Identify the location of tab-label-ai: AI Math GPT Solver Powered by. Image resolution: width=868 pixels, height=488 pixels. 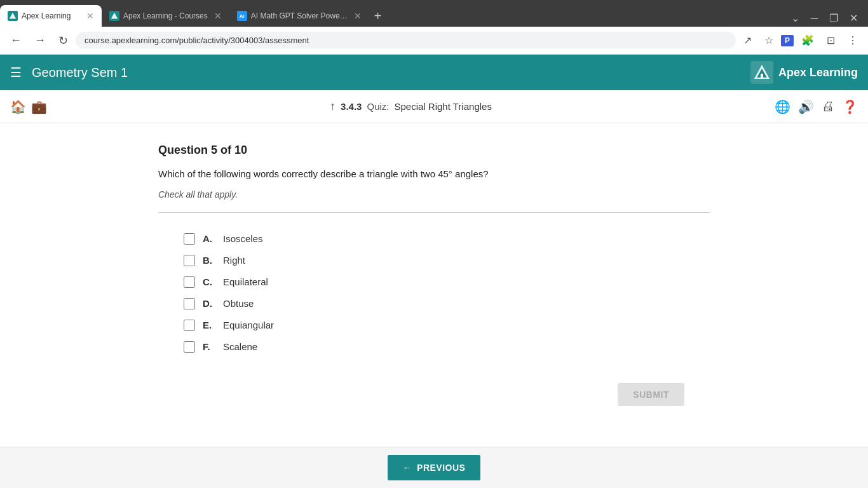
(299, 16).